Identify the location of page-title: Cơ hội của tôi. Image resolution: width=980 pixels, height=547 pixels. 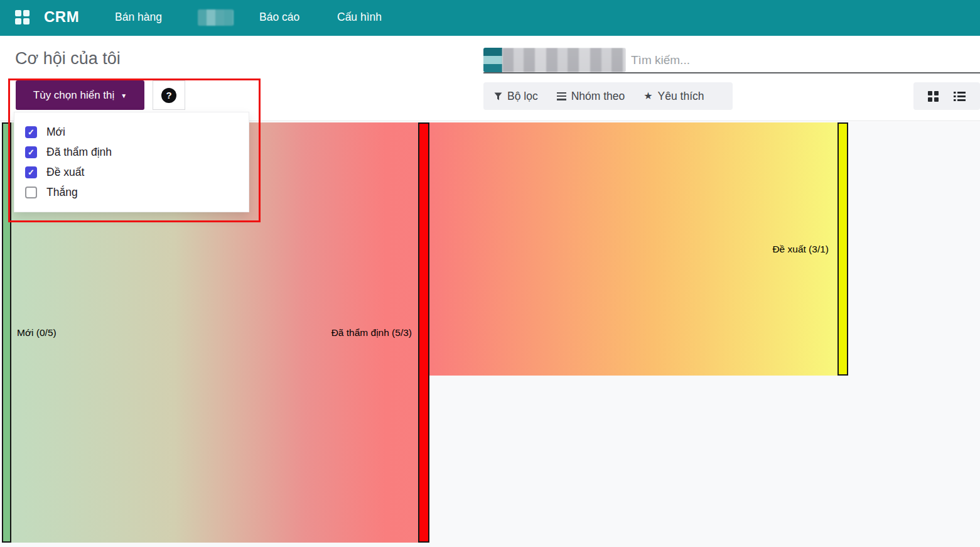
(68, 59).